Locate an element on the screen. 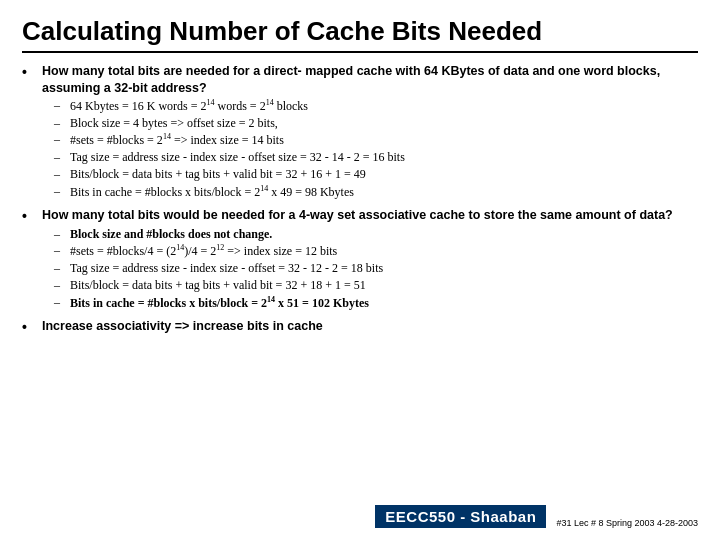  item-text: Block size = 4 bytes => offset size = 2 … is located at coordinates (174, 124).